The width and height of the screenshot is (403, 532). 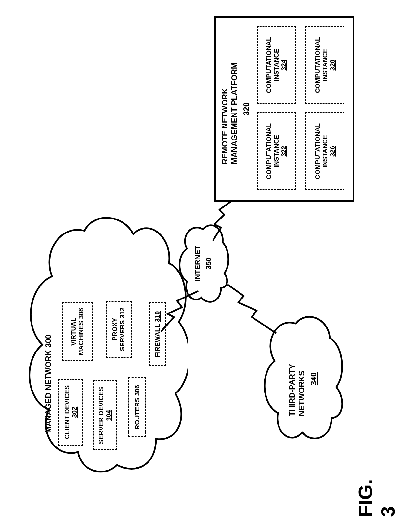 What do you see at coordinates (118, 334) in the screenshot?
I see `proxy-servers-label: PROXY SERVERS` at bounding box center [118, 334].